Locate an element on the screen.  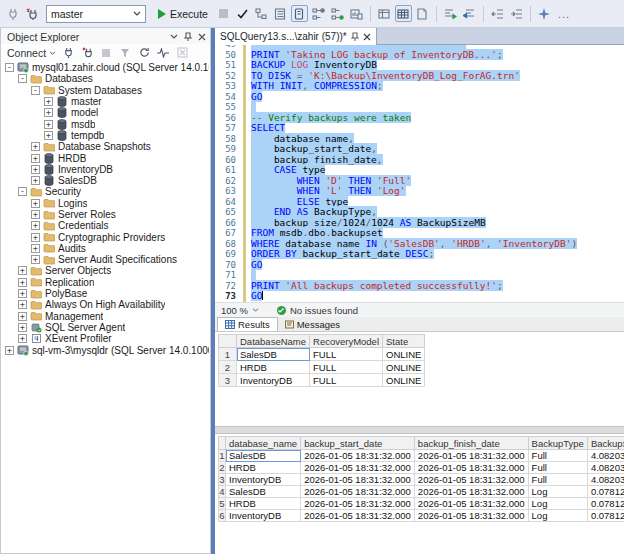
tree-node: +Database Snapshots is located at coordinates (105, 146).